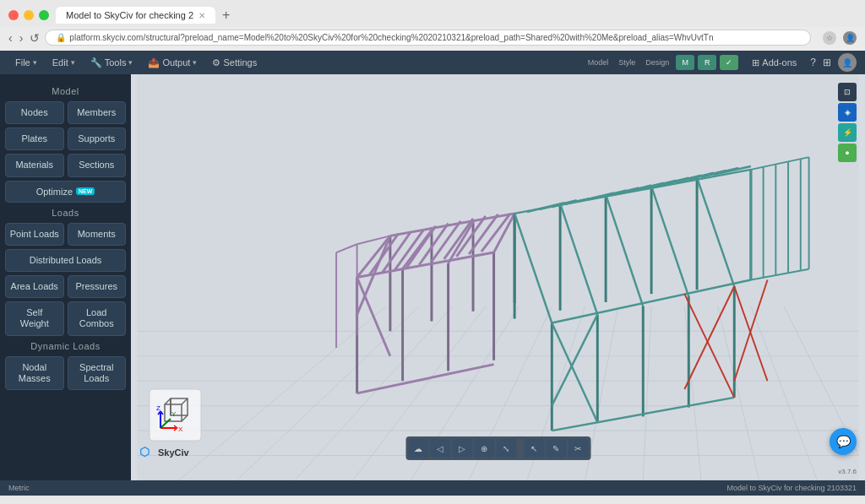  What do you see at coordinates (97, 373) in the screenshot?
I see `spectral-loads-button: SpectralLoads` at bounding box center [97, 373].